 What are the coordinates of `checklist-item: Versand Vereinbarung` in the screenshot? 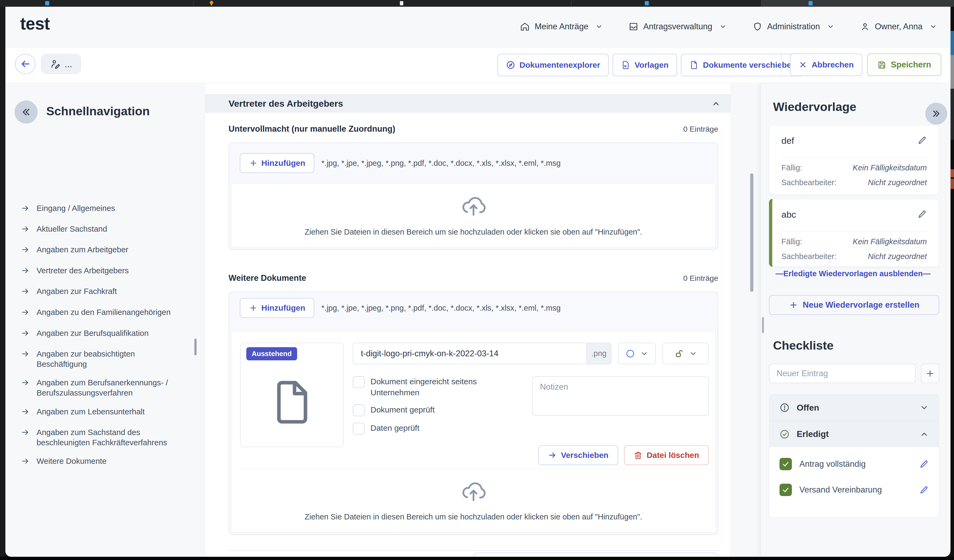 It's located at (854, 490).